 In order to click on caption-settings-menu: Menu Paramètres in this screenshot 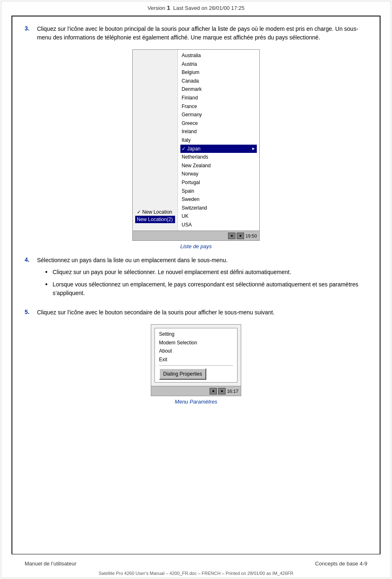, I will do `click(196, 402)`.